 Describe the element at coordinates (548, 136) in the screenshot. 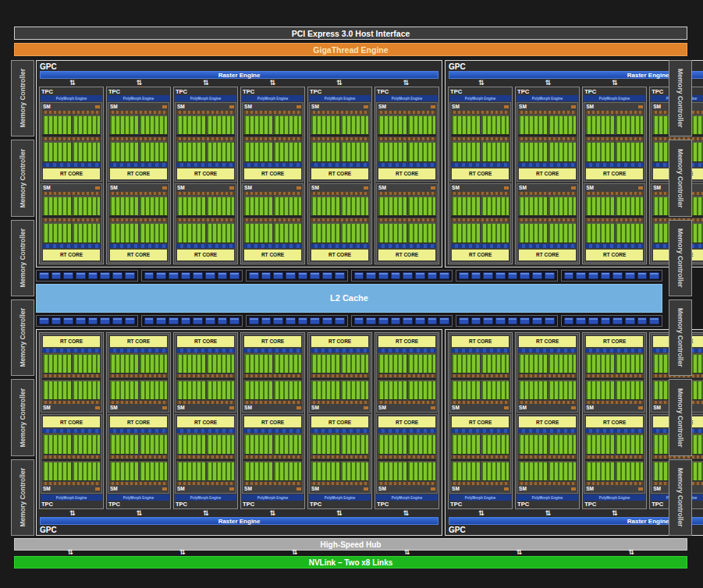

I see `register-file-divider` at that location.